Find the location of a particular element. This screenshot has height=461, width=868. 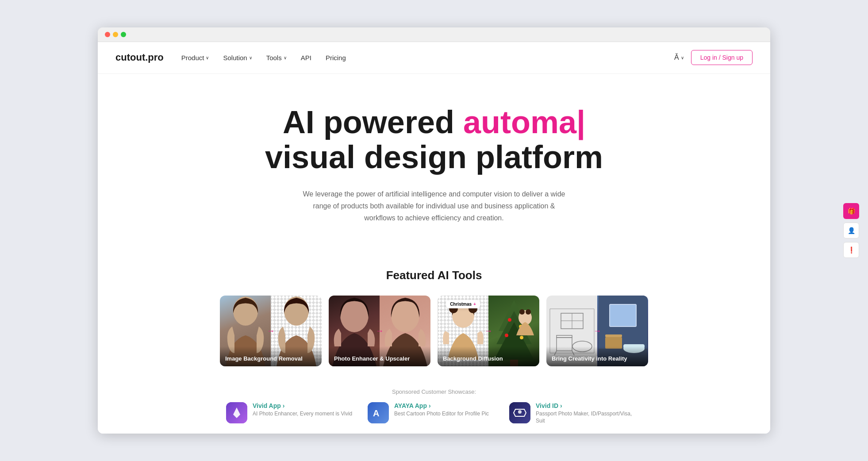

sponsor-info-1: Vivid App › AI Photo Enhancer, Every mom… is located at coordinates (306, 410).